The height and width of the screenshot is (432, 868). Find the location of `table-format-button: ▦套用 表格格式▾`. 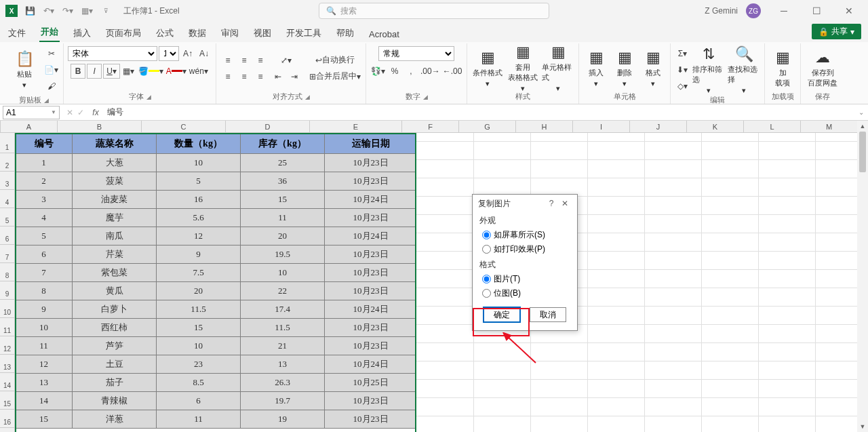

table-format-button: ▦套用 表格格式▾ is located at coordinates (523, 68).